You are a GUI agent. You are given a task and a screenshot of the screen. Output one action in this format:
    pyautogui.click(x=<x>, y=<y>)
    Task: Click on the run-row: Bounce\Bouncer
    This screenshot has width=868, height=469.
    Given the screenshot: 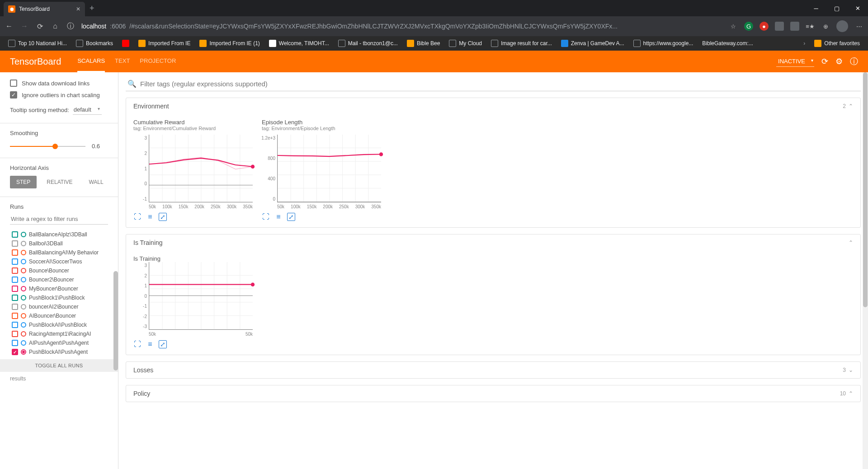 What is the action you would take?
    pyautogui.click(x=59, y=271)
    